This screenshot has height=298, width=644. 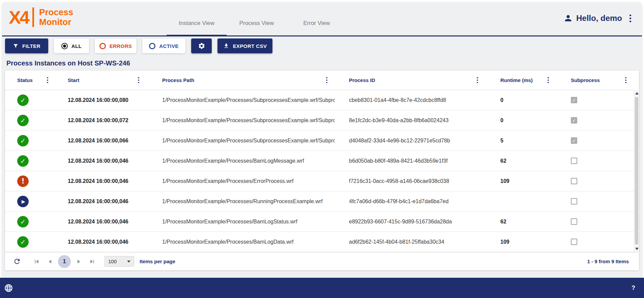 What do you see at coordinates (637, 171) in the screenshot?
I see `scrollbar-thumb` at bounding box center [637, 171].